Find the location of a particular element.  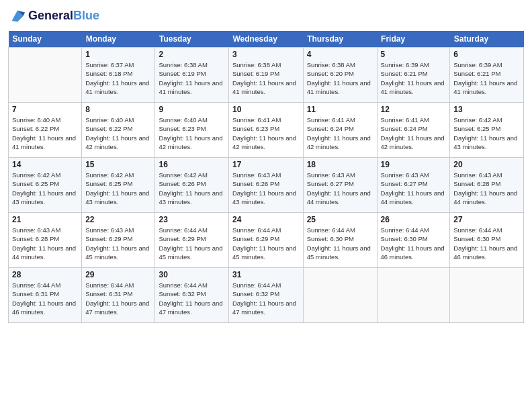

calendar-cell: 25Sunrise: 6:44 AMSunset: 6:30 PMDayligh… is located at coordinates (340, 240).